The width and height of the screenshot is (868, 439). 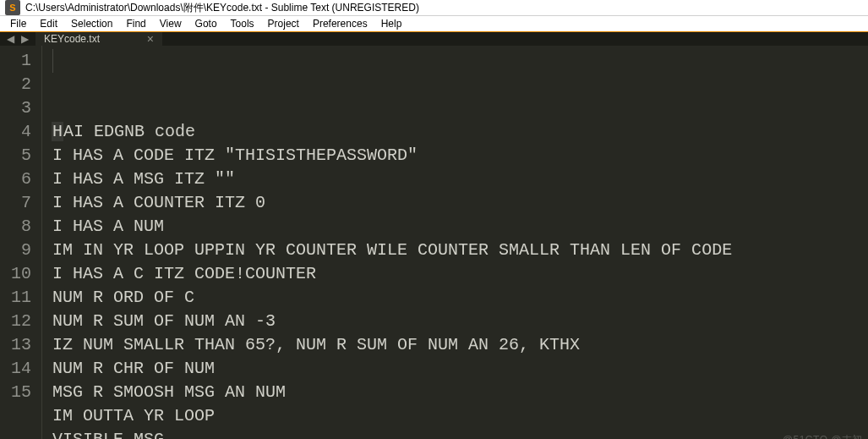 I want to click on line-number: 9, so click(x=19, y=250).